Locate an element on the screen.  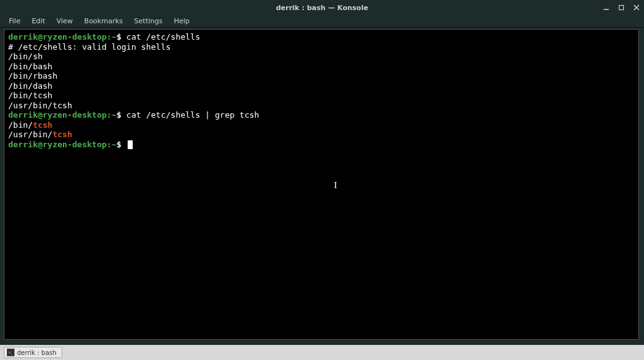
menu-bookmarks: Bookmarks is located at coordinates (103, 21).